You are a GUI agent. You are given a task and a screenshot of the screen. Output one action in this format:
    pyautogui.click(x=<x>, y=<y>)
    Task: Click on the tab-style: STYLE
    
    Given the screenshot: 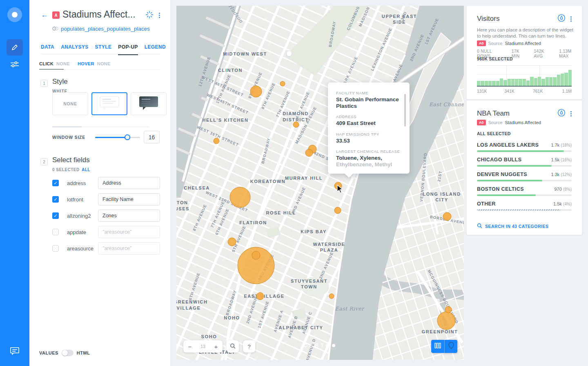 What is the action you would take?
    pyautogui.click(x=104, y=50)
    